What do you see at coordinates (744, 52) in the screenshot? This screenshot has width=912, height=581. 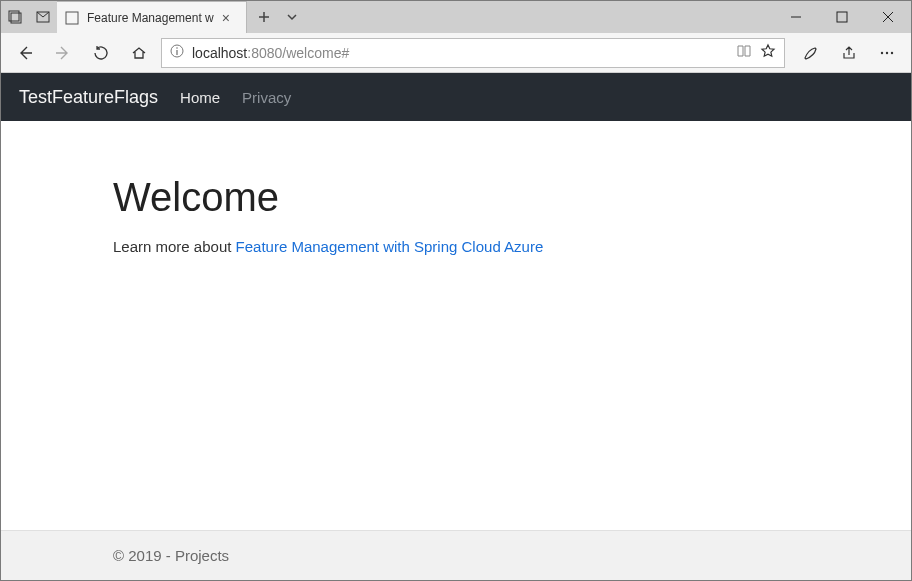 I see `reading-view-button` at bounding box center [744, 52].